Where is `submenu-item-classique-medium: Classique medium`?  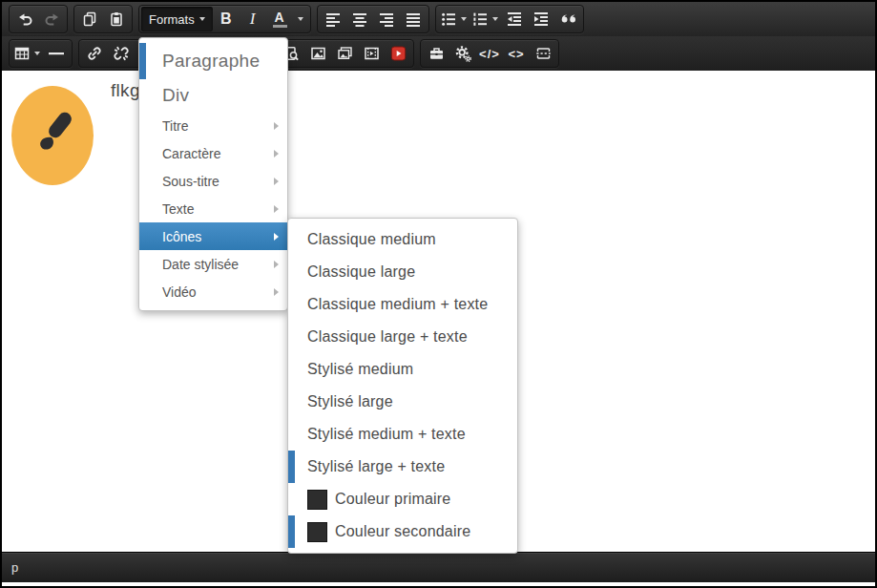
submenu-item-classique-medium: Classique medium is located at coordinates (403, 240).